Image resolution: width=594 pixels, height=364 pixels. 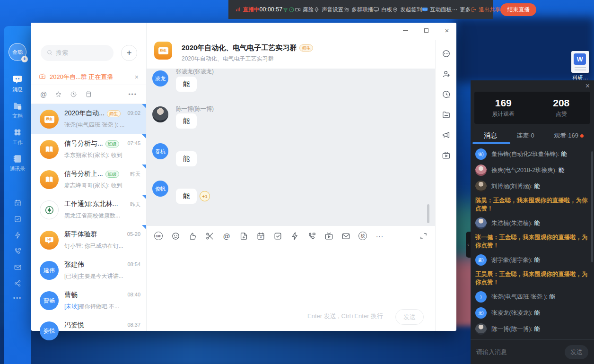 I want to click on composer-at-icon: @, so click(x=227, y=236).